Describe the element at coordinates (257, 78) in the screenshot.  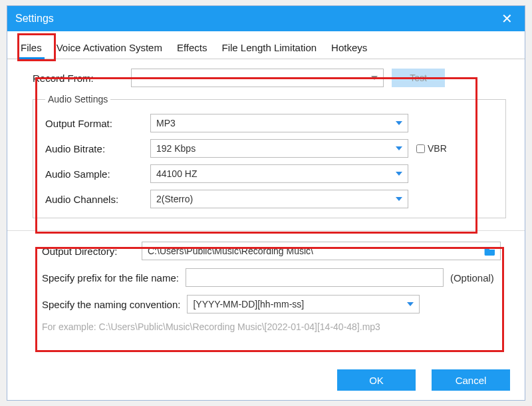
I see `record-from-dropdown` at that location.